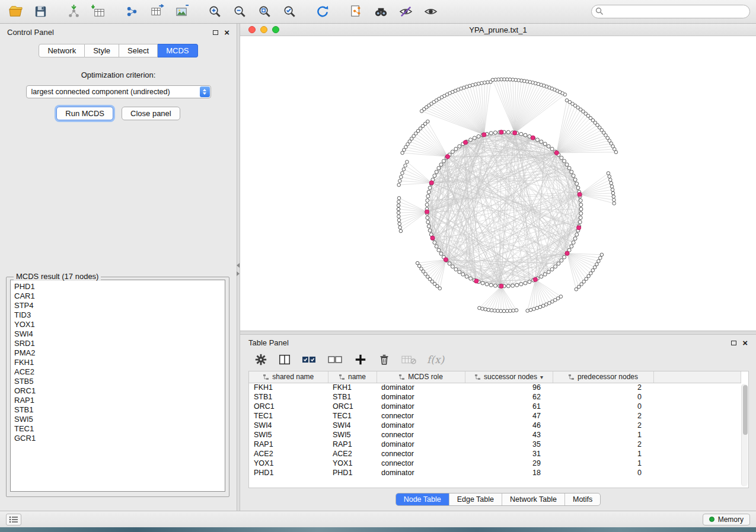 The image size is (756, 532). I want to click on col-header-mcds-role: MCDS role, so click(421, 377).